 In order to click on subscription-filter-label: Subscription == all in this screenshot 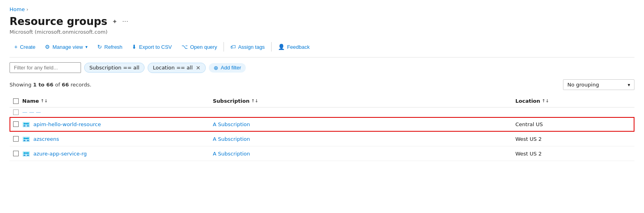, I will do `click(114, 67)`.